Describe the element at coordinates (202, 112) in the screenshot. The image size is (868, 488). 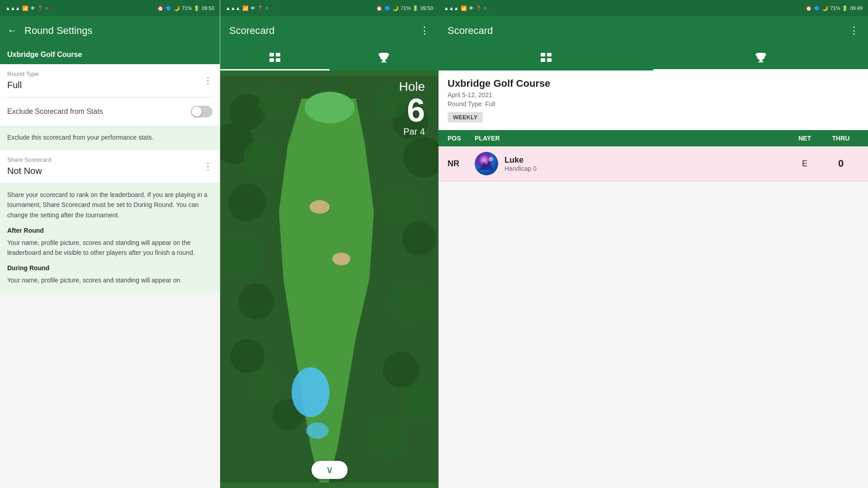
I see `exclude-stats-toggle` at that location.